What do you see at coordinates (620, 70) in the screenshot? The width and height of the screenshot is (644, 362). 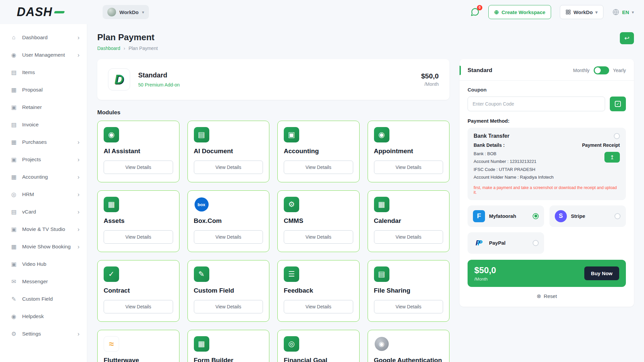 I see `billing-yearly-label: Yearly` at bounding box center [620, 70].